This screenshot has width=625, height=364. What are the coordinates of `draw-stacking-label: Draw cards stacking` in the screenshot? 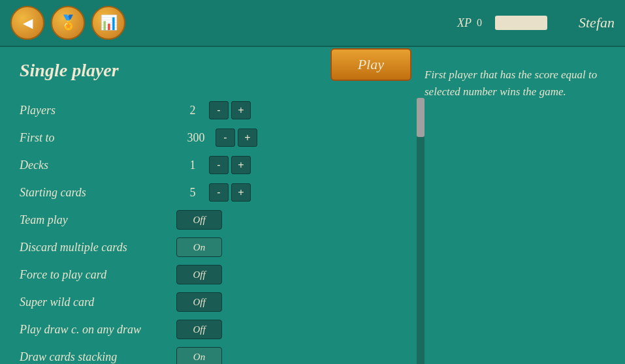 It's located at (98, 357).